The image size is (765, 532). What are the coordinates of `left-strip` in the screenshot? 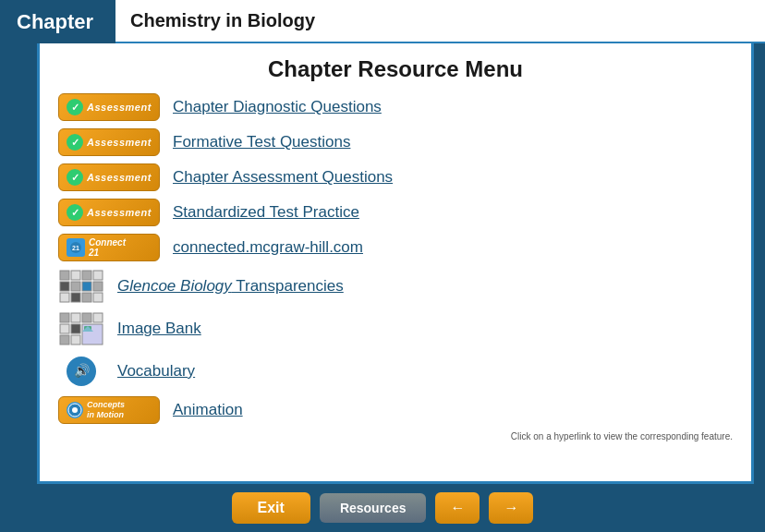 It's located at (18, 264).